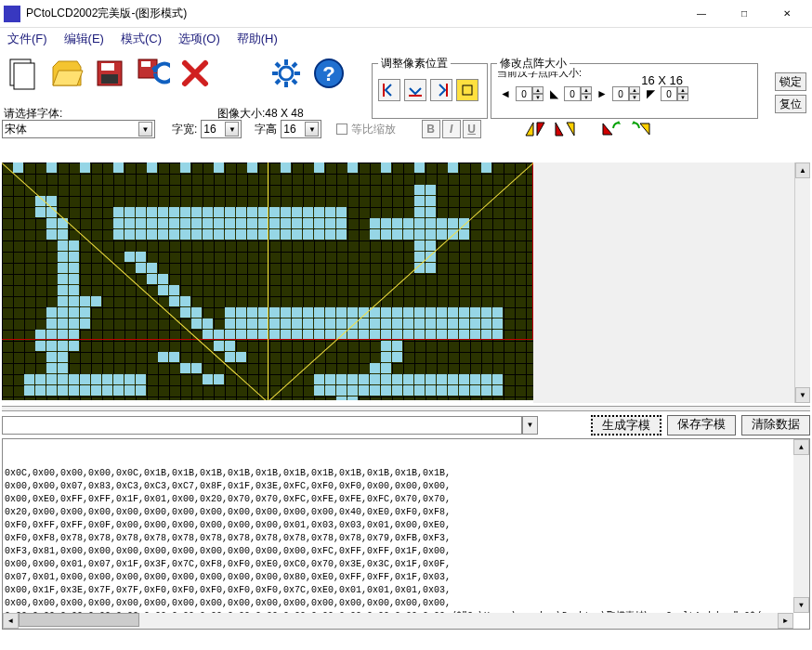 This screenshot has width=812, height=650. I want to click on change-size-group: 修改点阵大小 当前汉字点阵大小: 16 X 16 ◄ ▲▼ ◣ ▲▼ ► ▲▼ …, so click(624, 91).